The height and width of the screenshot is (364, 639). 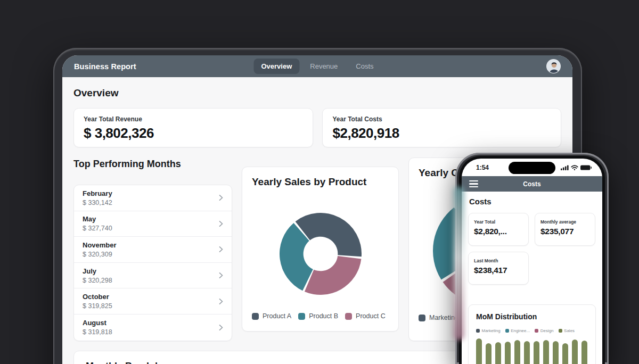 What do you see at coordinates (153, 250) in the screenshot?
I see `list-item: November $ 320,309` at bounding box center [153, 250].